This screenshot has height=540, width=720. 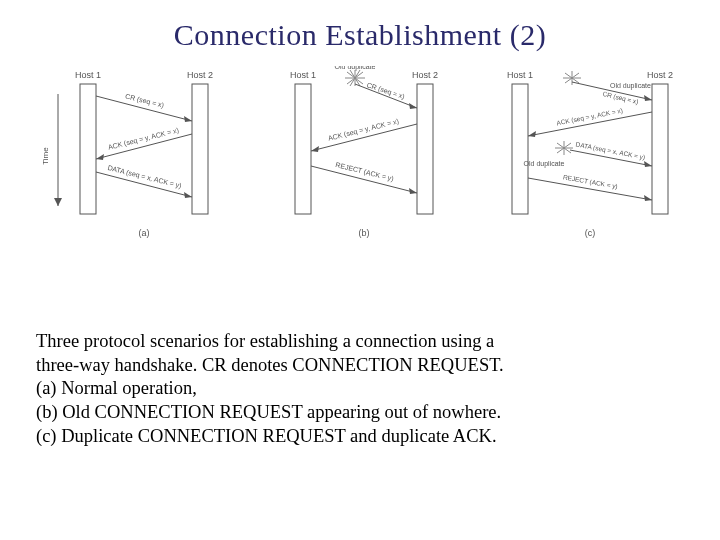 What do you see at coordinates (360, 156) in the screenshot?
I see `panel-b-svg: Host 1 Host 2 Old duplicate CR (seq = x)` at bounding box center [360, 156].